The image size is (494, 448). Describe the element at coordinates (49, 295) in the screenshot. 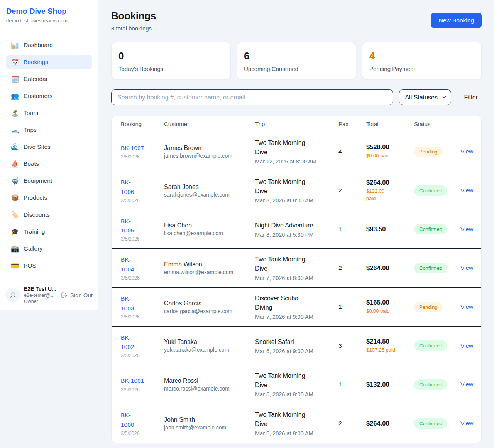

I see `user-section: E2E Test U... e2e-tester@... Owner Sign …` at that location.